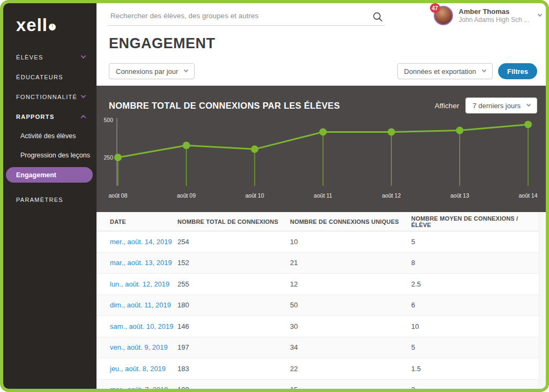 This screenshot has height=392, width=549. I want to click on average-connections-cell: 10, so click(475, 327).